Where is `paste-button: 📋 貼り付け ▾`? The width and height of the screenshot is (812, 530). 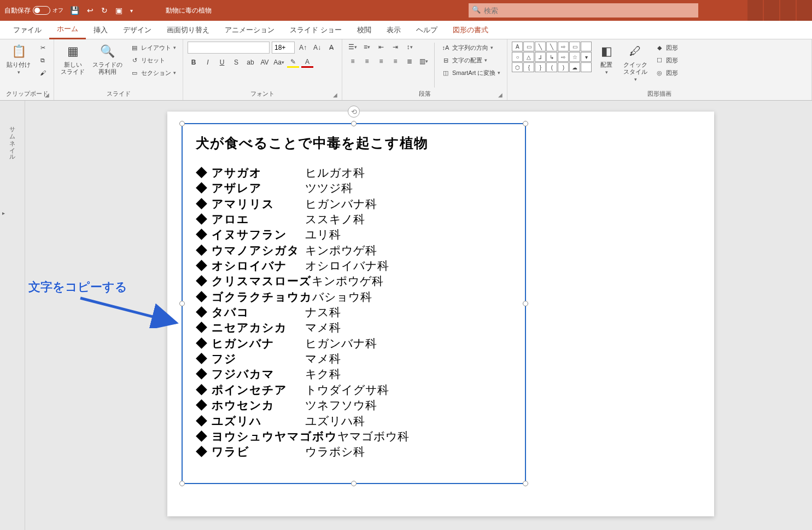 paste-button: 📋 貼り付け ▾ is located at coordinates (19, 59).